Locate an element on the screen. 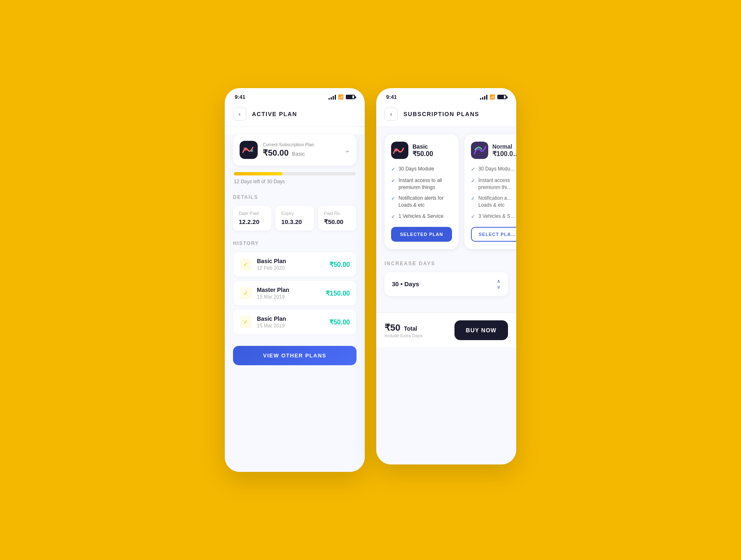 The image size is (741, 560). arrow-up-icon: ∧ is located at coordinates (499, 281).